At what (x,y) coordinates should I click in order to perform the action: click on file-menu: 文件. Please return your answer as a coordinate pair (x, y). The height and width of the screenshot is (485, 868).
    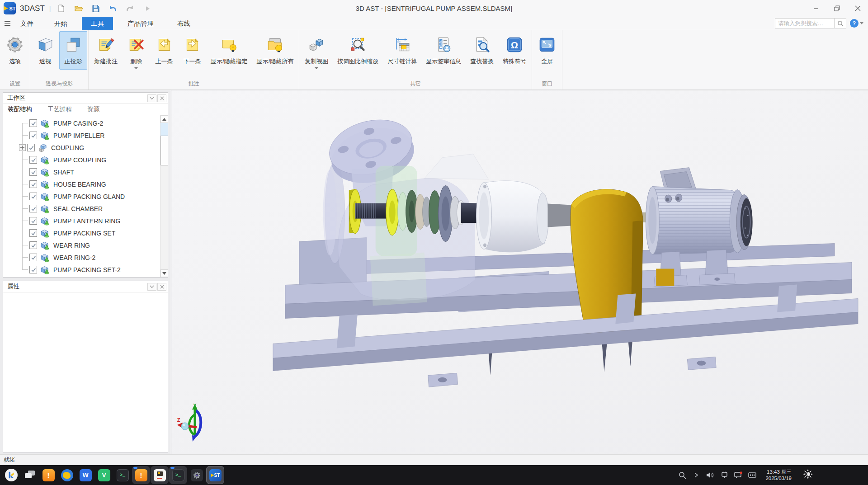
    Looking at the image, I should click on (27, 24).